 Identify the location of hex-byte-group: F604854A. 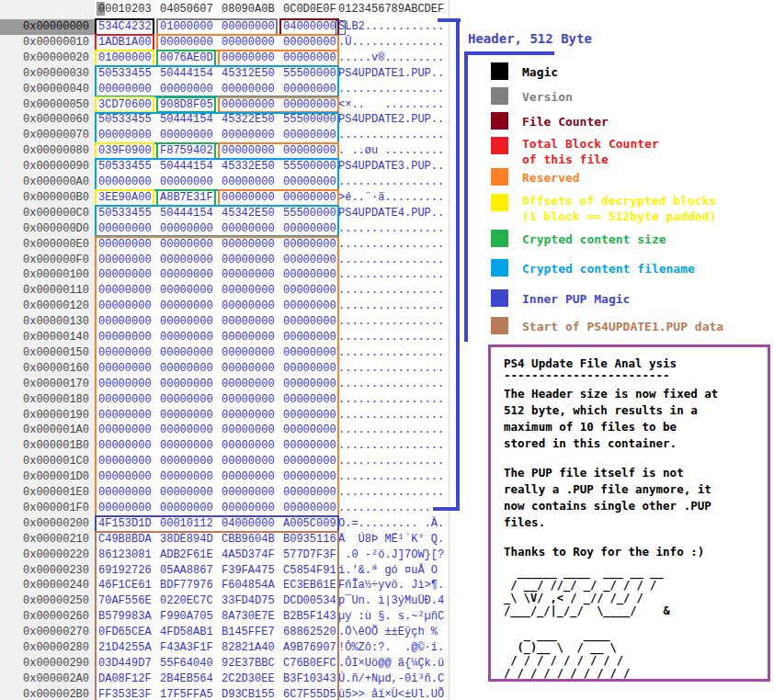
(248, 586).